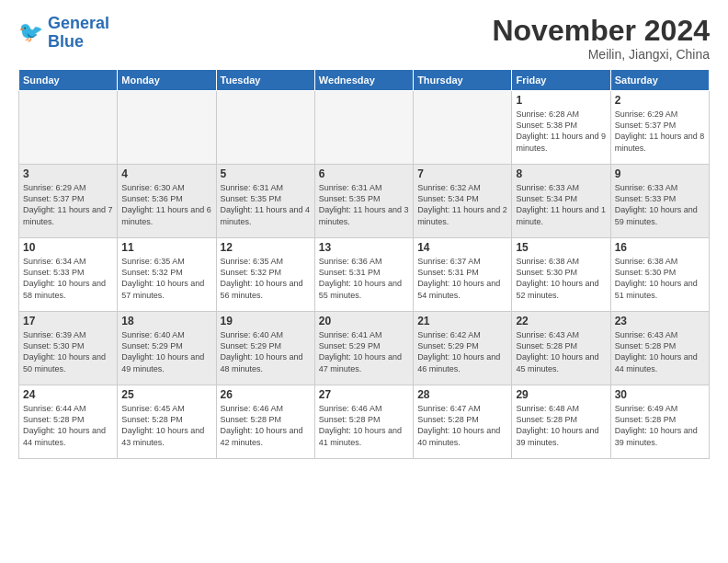  Describe the element at coordinates (601, 31) in the screenshot. I see `month-title: November 2024` at that location.